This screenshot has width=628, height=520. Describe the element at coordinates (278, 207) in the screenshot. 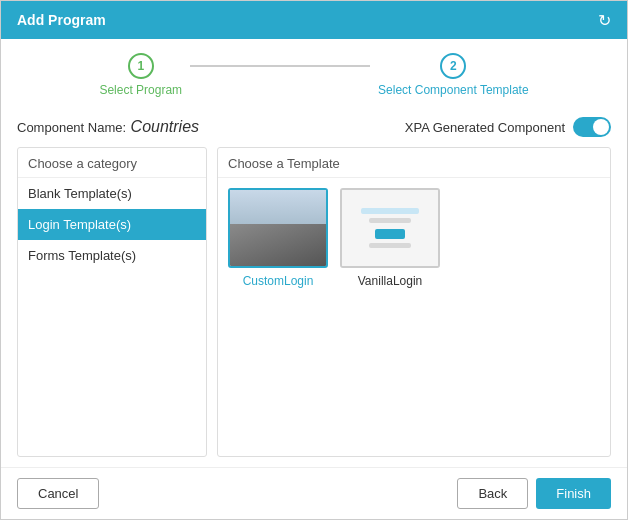

I see `custom-thumb-top` at that location.